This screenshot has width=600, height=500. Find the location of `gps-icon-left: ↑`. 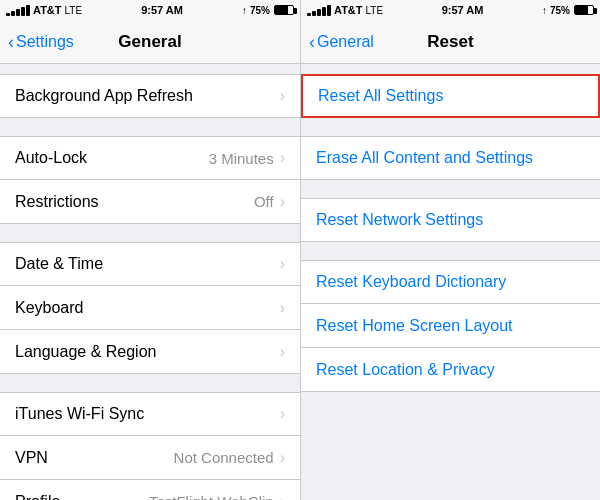

gps-icon-left: ↑ is located at coordinates (244, 10).